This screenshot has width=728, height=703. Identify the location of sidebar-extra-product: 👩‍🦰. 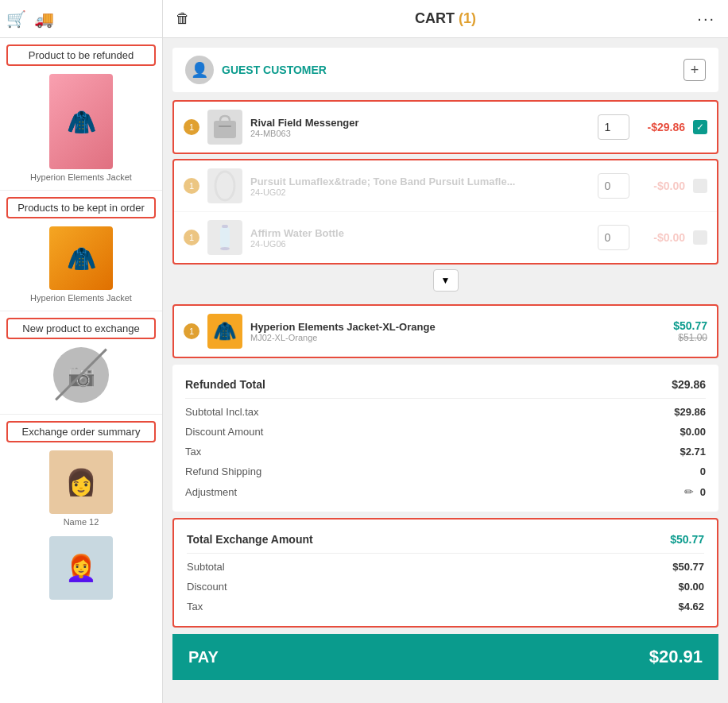
(81, 568).